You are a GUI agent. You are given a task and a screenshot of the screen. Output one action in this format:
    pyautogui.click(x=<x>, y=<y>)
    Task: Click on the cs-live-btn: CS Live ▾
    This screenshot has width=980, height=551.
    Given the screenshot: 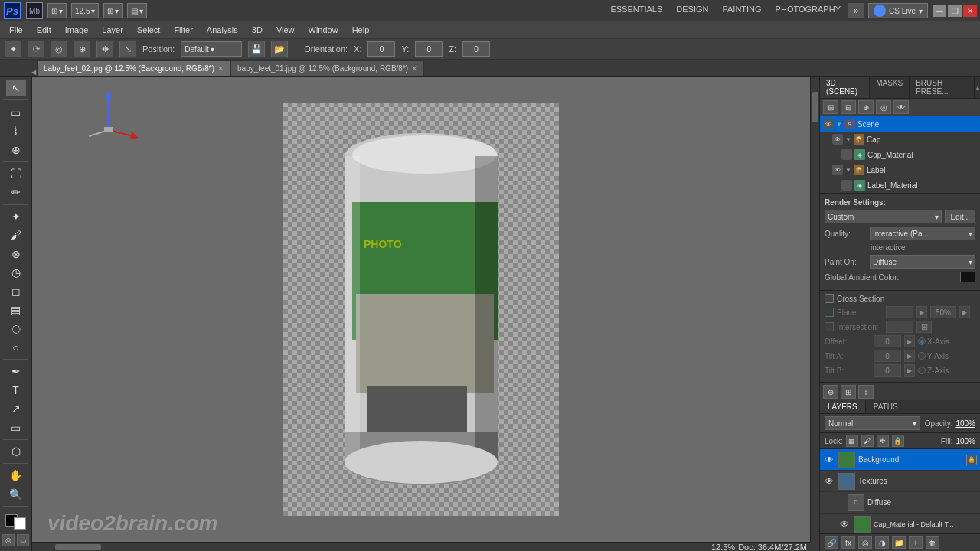 What is the action you would take?
    pyautogui.click(x=898, y=11)
    